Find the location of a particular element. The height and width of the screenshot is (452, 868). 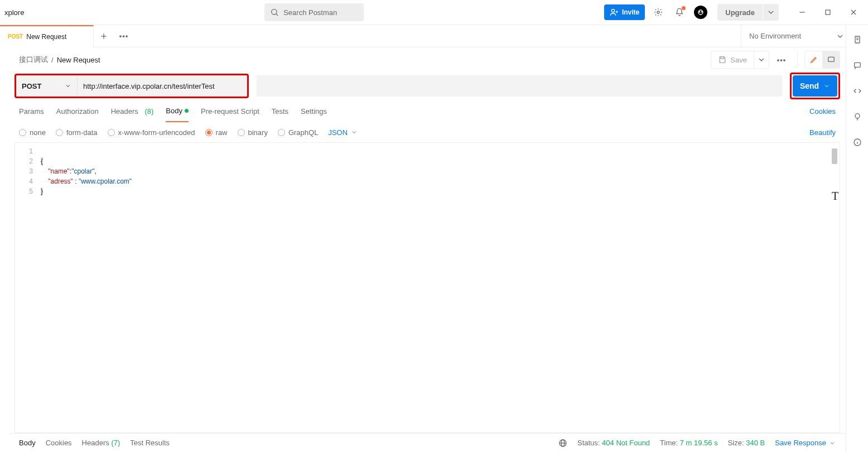

body-formdata: form-data is located at coordinates (77, 133).